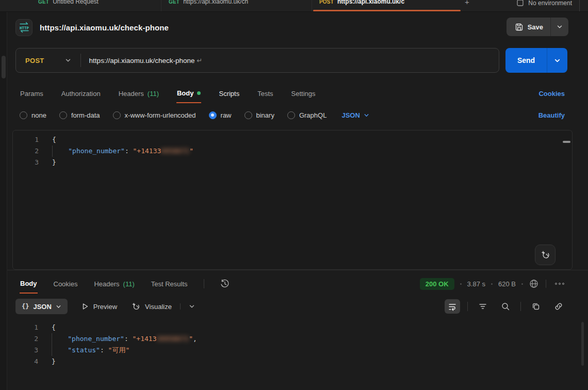 The width and height of the screenshot is (588, 390). What do you see at coordinates (505, 306) in the screenshot?
I see `search-button` at bounding box center [505, 306].